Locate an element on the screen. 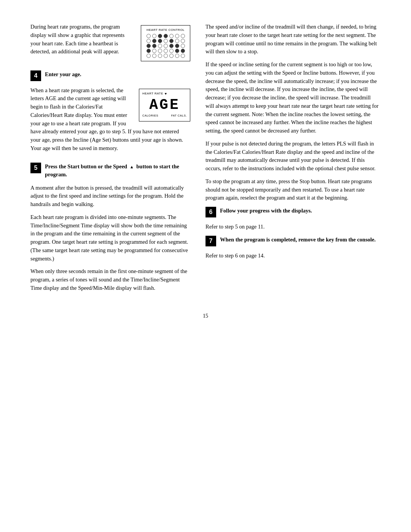  step-5-number: 5 is located at coordinates (36, 168).